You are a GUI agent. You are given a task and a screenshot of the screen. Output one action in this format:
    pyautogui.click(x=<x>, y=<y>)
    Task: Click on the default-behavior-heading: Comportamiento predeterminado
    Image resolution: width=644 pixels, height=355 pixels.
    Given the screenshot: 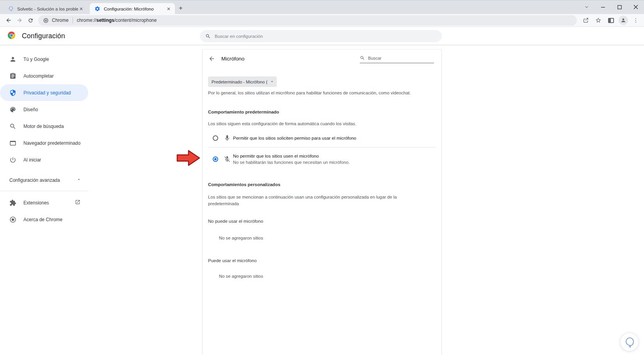 What is the action you would take?
    pyautogui.click(x=244, y=112)
    